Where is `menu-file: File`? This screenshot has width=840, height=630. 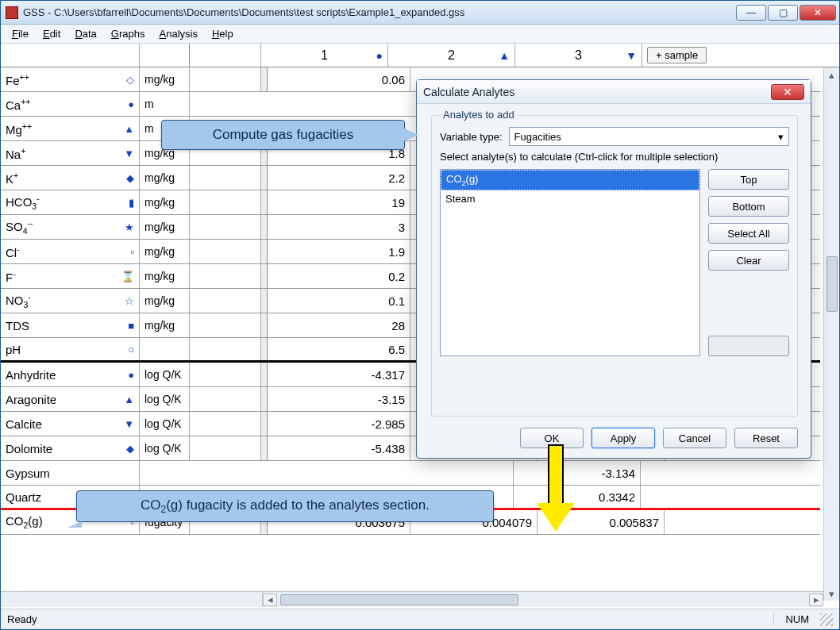 menu-file: File is located at coordinates (21, 33).